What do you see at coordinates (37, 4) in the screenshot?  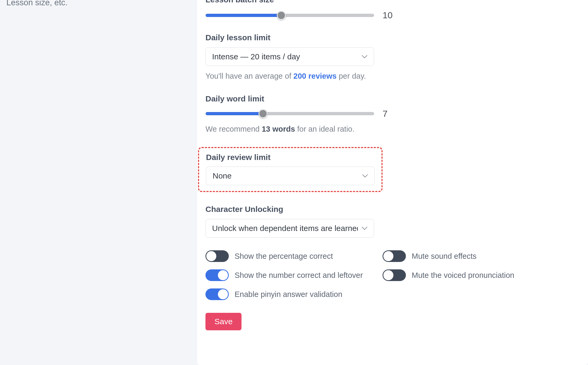 I see `sidebar-section-label: Lesson size, etc.` at bounding box center [37, 4].